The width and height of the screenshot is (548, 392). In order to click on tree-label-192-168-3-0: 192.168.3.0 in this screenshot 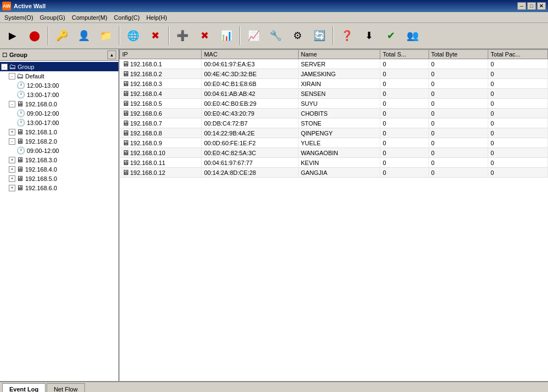, I will do `click(41, 160)`.